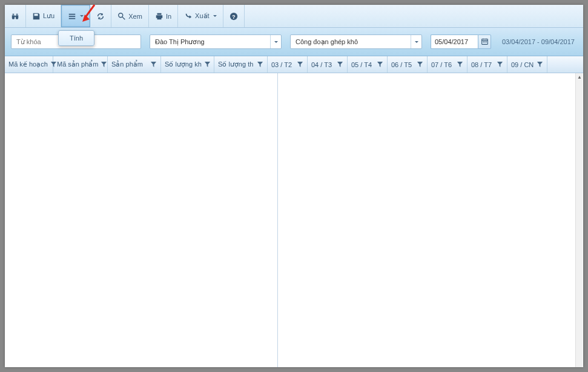 The height and width of the screenshot is (372, 588). What do you see at coordinates (201, 16) in the screenshot?
I see `export-button: Xuất` at bounding box center [201, 16].